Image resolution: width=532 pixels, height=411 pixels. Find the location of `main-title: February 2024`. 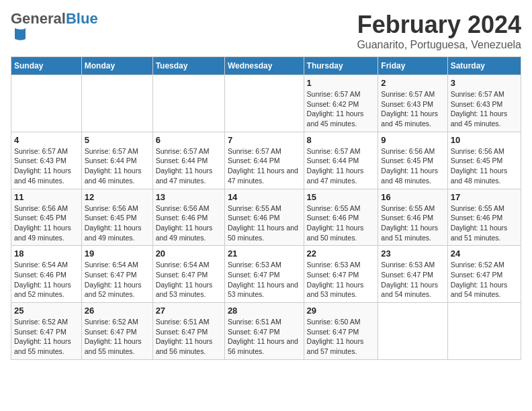

main-title: February 2024 is located at coordinates (439, 25).